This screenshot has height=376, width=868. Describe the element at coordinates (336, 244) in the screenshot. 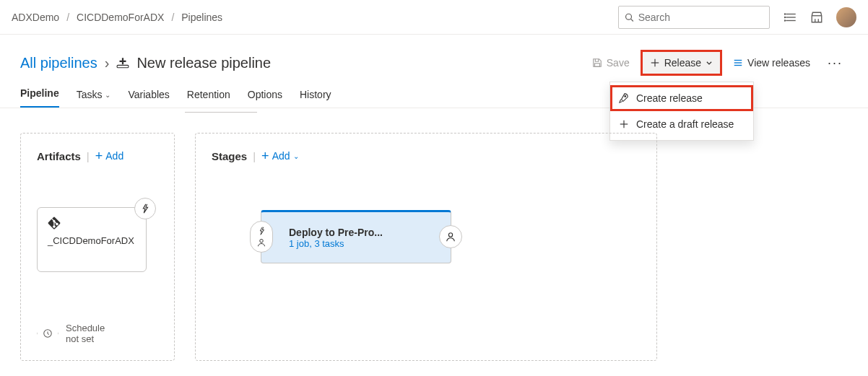

I see `stage-tasks-link: 1 job, 3 tasks` at that location.